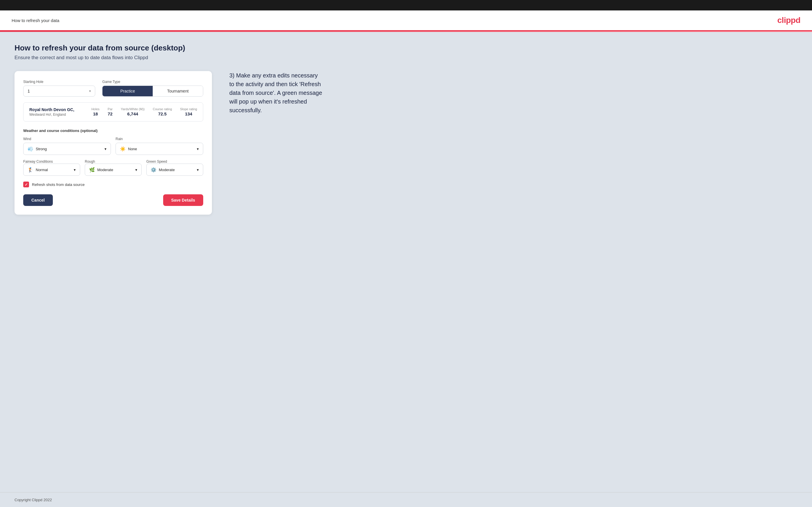  What do you see at coordinates (406, 5) in the screenshot?
I see `top-bar` at bounding box center [406, 5].